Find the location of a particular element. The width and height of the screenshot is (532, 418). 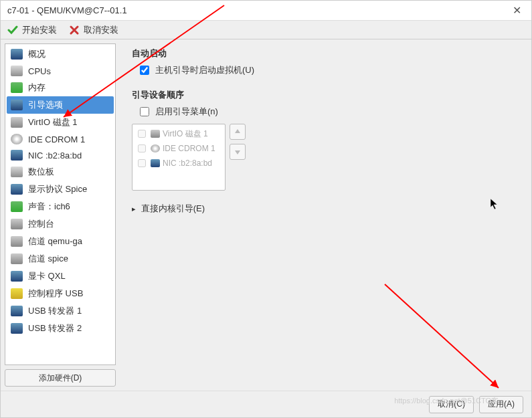

sidebar-item-label: IDE CDROM 1 is located at coordinates (56, 139).